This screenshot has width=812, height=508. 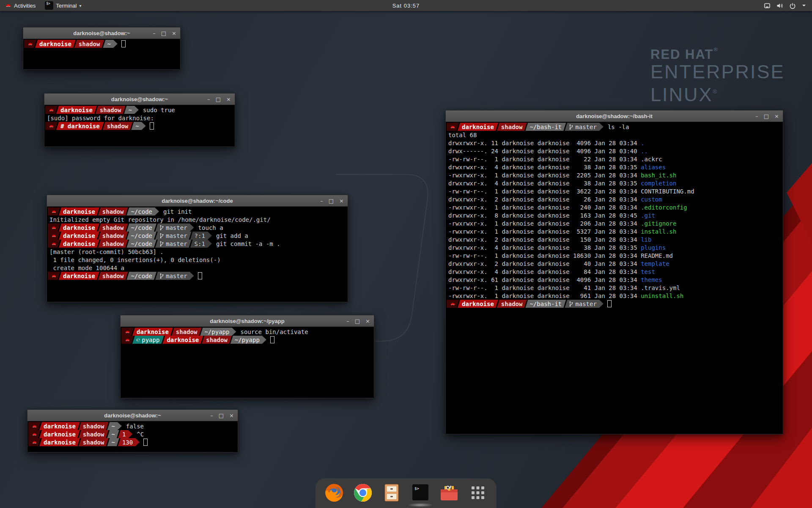 What do you see at coordinates (334, 493) in the screenshot?
I see `dock-firefox-icon` at bounding box center [334, 493].